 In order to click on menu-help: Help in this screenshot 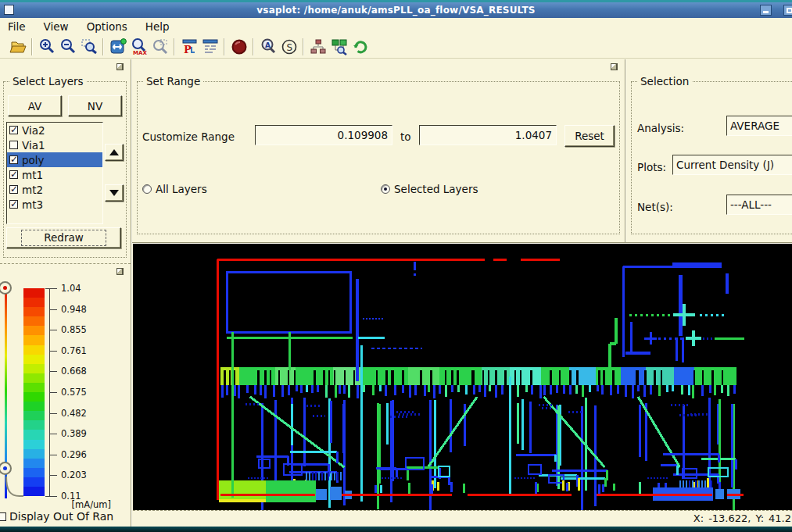, I will do `click(160, 27)`.